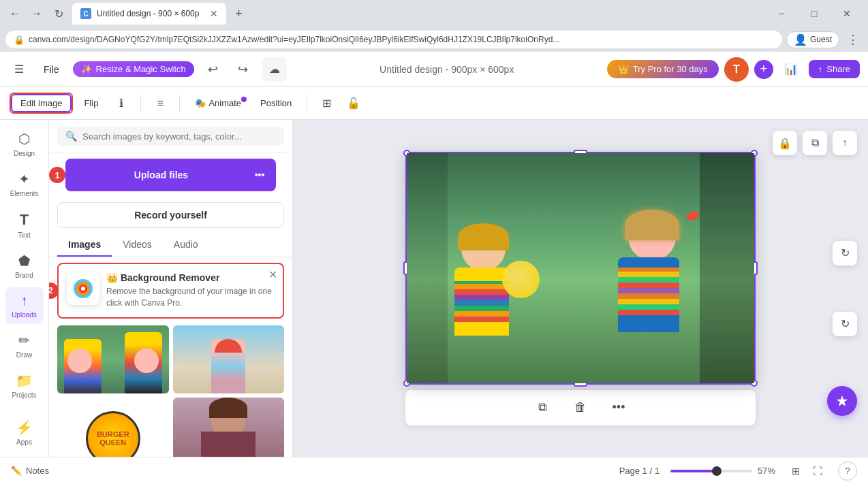  What do you see at coordinates (845, 253) in the screenshot?
I see `refresh-canvas-button: ↻` at bounding box center [845, 253].